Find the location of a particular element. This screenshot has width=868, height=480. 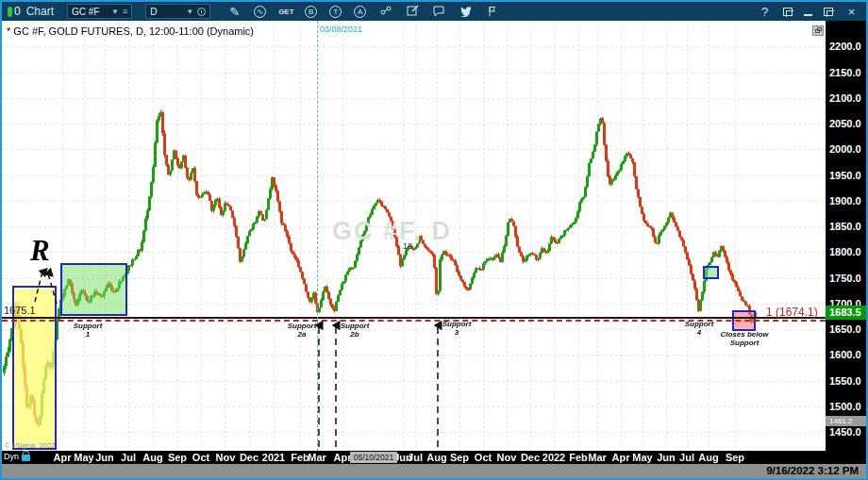

support-2a-label: Support 2a is located at coordinates (302, 330).